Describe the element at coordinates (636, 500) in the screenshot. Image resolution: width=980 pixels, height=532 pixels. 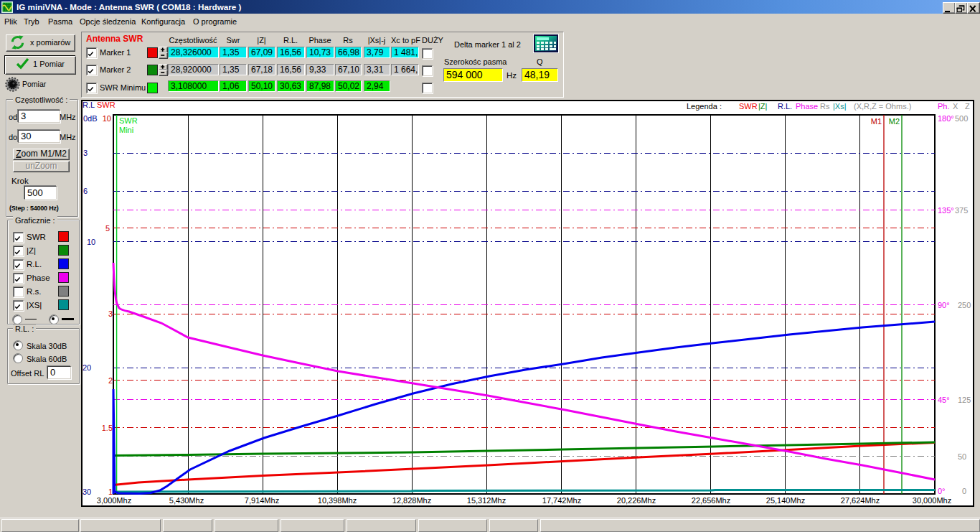
I see `svg-text: 20,226Mhz` at that location.